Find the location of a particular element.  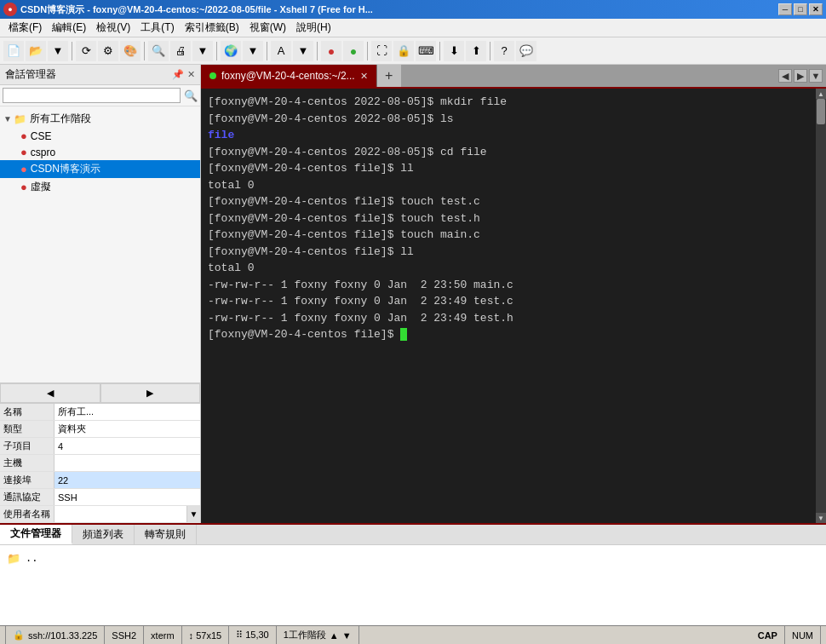

menu-help: 說明(H) is located at coordinates (313, 27).